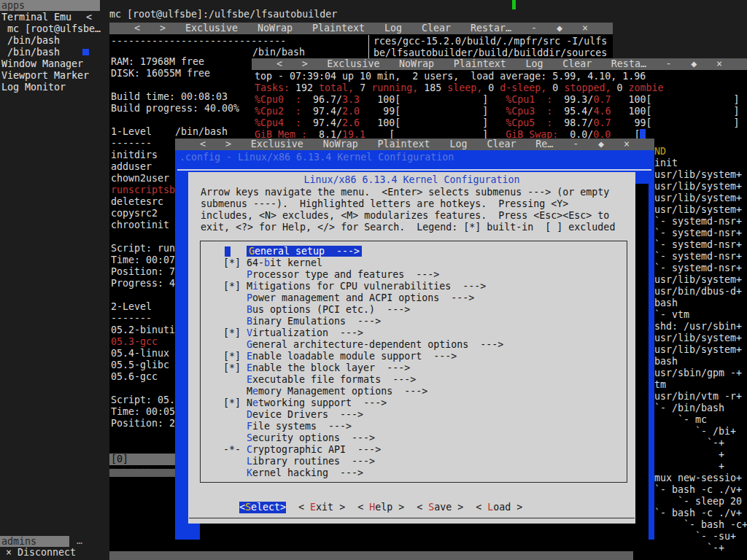  What do you see at coordinates (408, 228) in the screenshot?
I see `dialog-help-line: exit, <?> for Help, </> for Search. Lege…` at bounding box center [408, 228].